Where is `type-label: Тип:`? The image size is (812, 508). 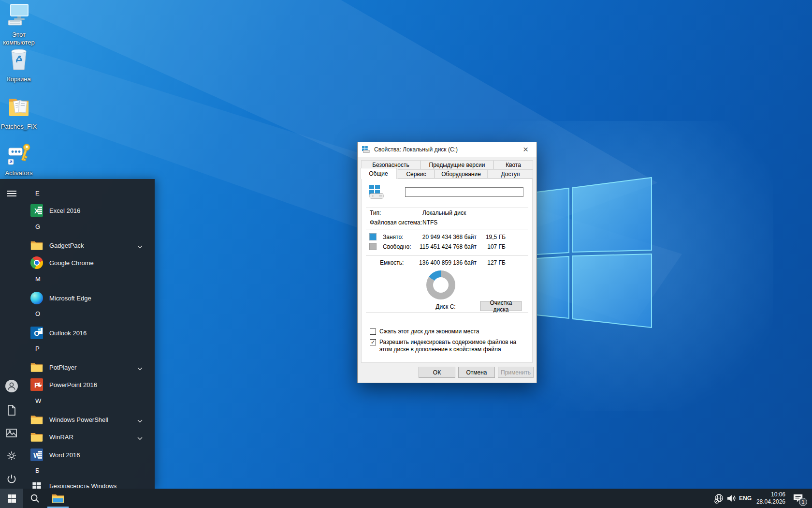 type-label: Тип: is located at coordinates (375, 213).